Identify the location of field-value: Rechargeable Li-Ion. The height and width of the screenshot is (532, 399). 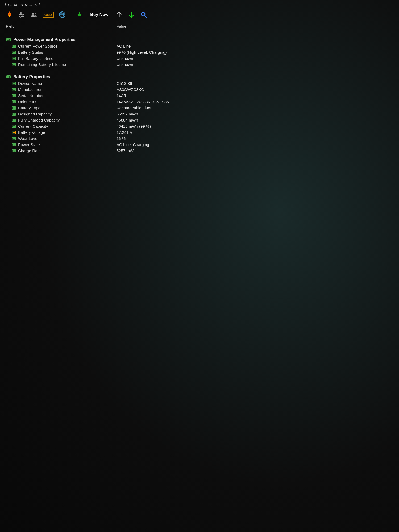
(255, 108).